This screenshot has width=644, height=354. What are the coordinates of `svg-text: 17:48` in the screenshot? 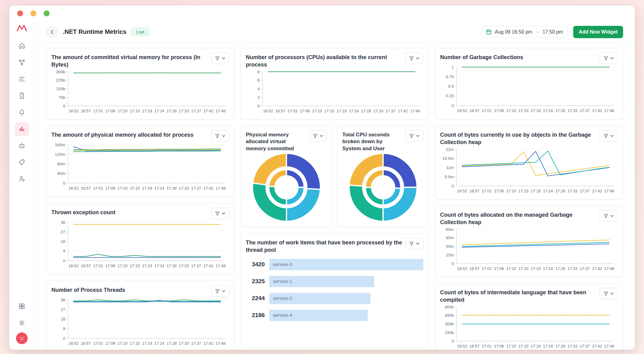 It's located at (221, 188).